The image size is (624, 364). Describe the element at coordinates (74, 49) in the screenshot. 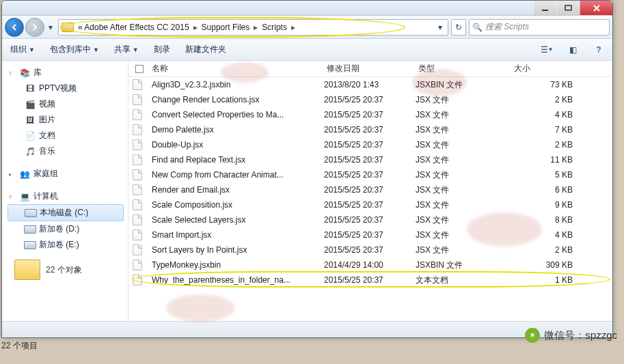

I see `include-menu: 包含到库中▼` at that location.